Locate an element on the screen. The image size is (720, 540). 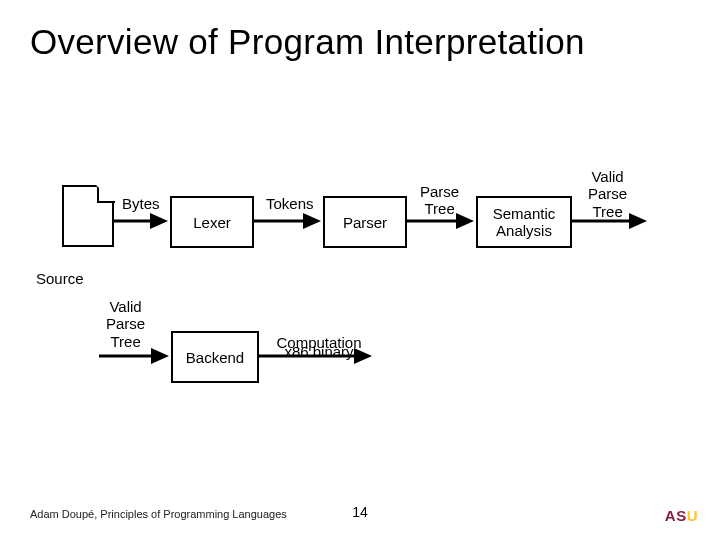
bytes-label: Bytes is located at coordinates (141, 204).